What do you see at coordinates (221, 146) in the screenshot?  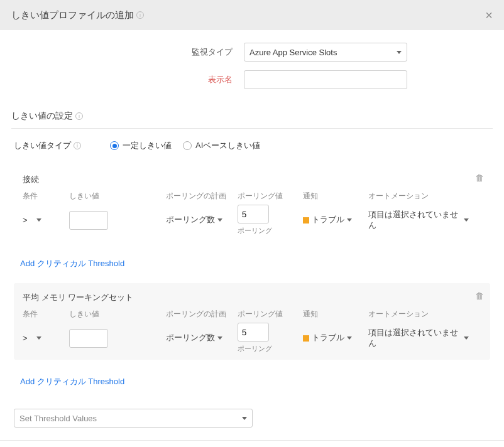 I see `radio-ai-threshold: AIベースしきい値` at bounding box center [221, 146].